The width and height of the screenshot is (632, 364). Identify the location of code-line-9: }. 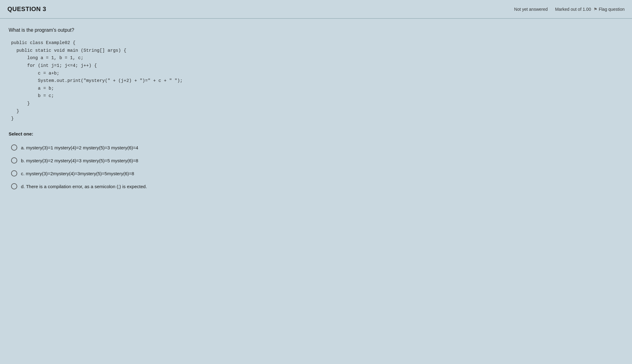
(316, 103).